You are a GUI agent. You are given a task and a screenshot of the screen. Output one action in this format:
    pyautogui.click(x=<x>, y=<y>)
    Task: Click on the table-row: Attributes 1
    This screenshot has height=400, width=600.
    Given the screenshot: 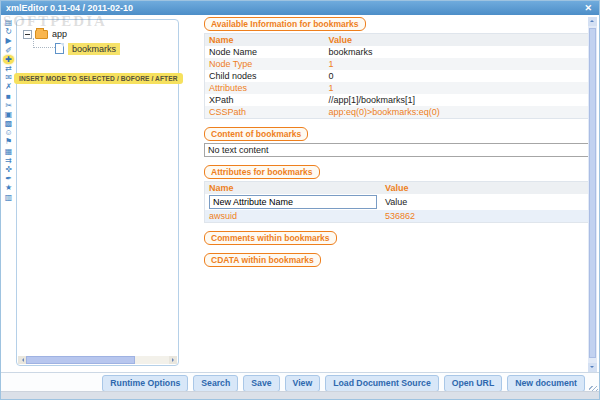 What is the action you would take?
    pyautogui.click(x=397, y=88)
    